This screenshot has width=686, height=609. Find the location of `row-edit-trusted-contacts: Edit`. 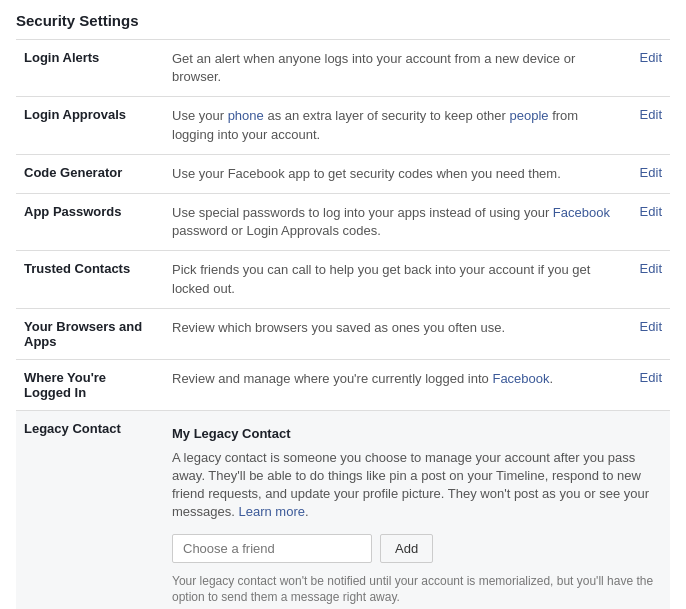

row-edit-trusted-contacts: Edit is located at coordinates (650, 280).